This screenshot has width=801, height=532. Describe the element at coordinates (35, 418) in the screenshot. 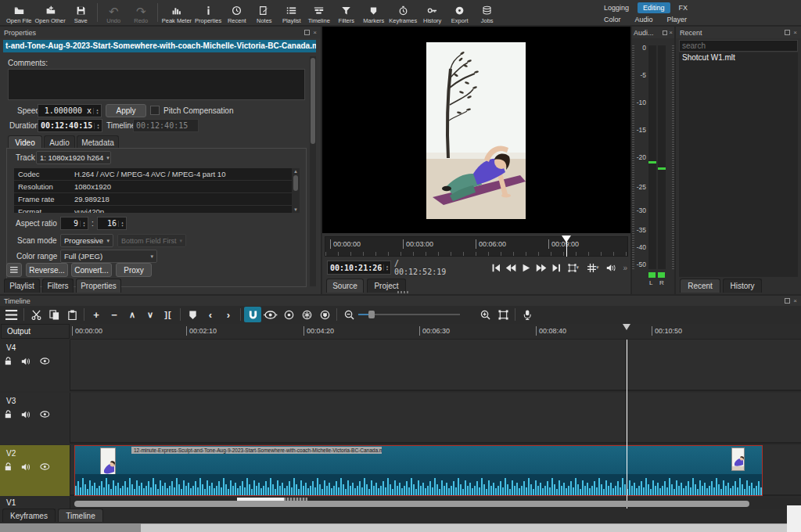

I see `track-head-v3: V3` at that location.